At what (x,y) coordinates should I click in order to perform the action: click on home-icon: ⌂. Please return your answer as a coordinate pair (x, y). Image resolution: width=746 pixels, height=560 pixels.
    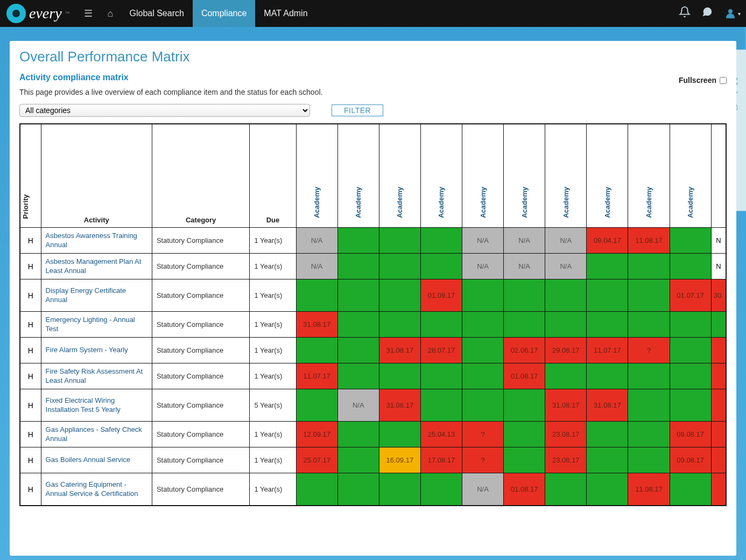
    Looking at the image, I should click on (111, 14).